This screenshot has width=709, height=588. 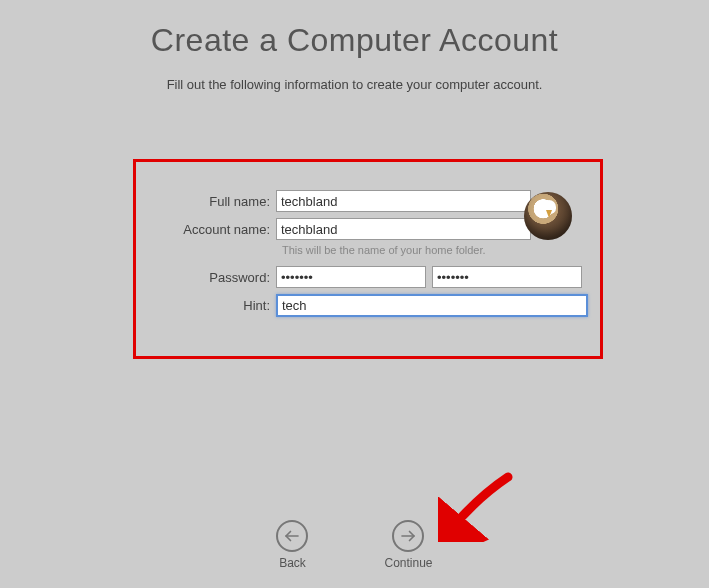 What do you see at coordinates (351, 277) in the screenshot?
I see `password-field` at bounding box center [351, 277].